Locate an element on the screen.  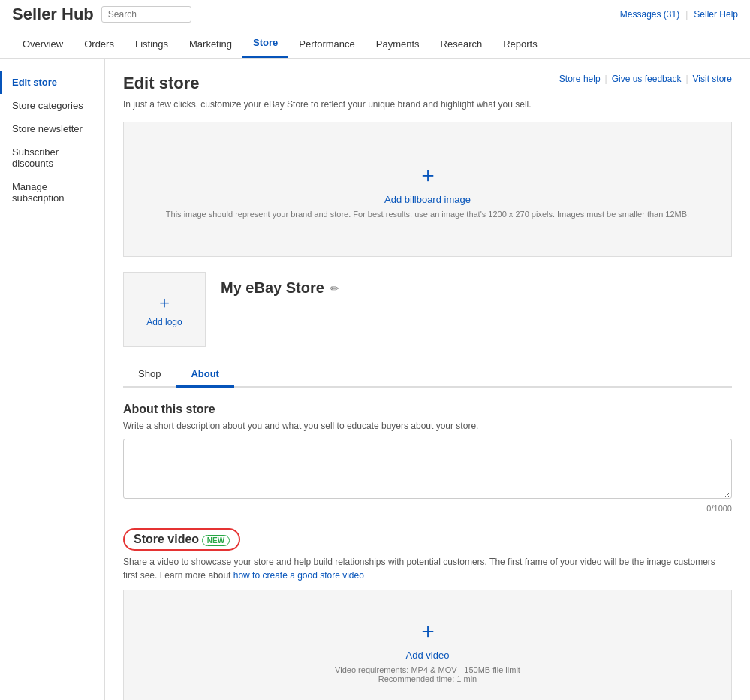
video-upload-area: ＋ Add video Video requirements: MP4 & MO… is located at coordinates (428, 644).